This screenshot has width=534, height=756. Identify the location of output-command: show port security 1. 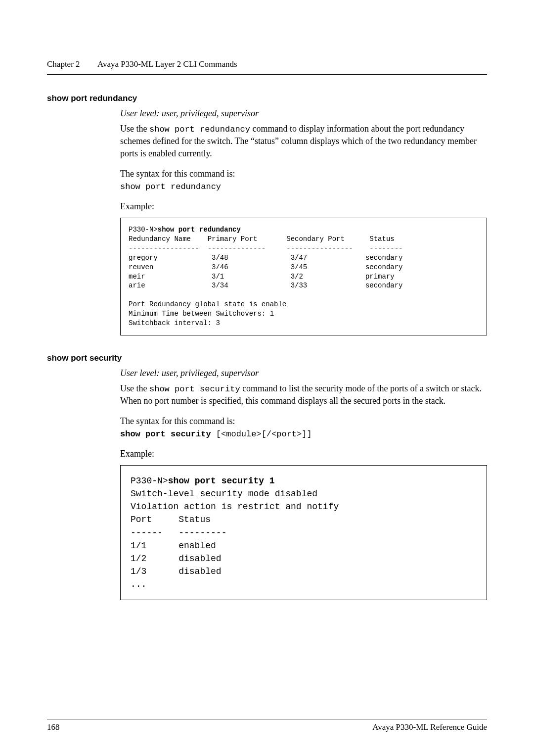
(222, 481).